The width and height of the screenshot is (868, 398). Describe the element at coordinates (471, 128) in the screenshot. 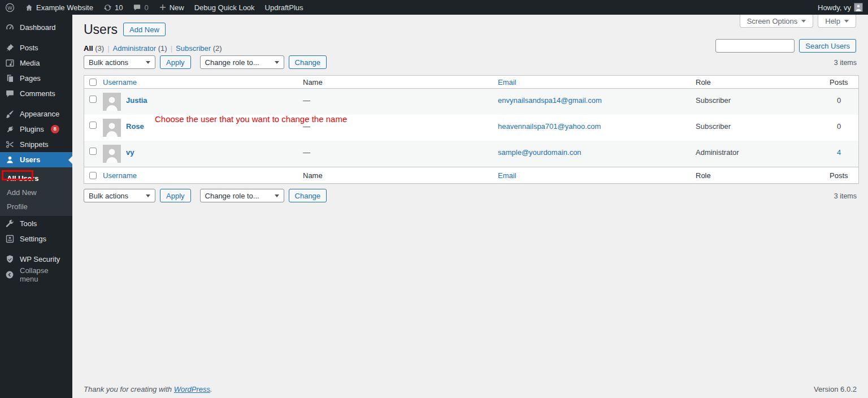

I see `table-row: Rose — heavennailspa701@yahoo.com Subscr…` at that location.